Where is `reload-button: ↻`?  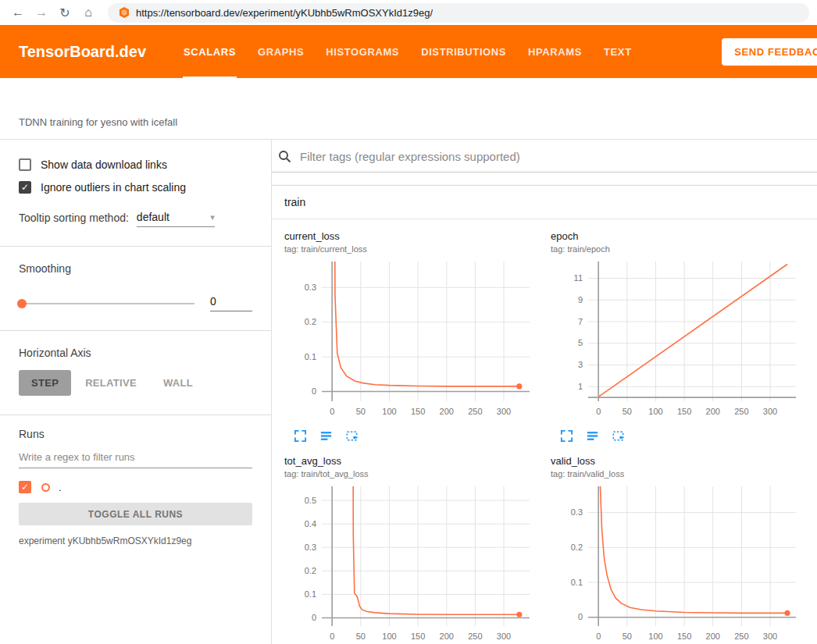 reload-button: ↻ is located at coordinates (65, 12).